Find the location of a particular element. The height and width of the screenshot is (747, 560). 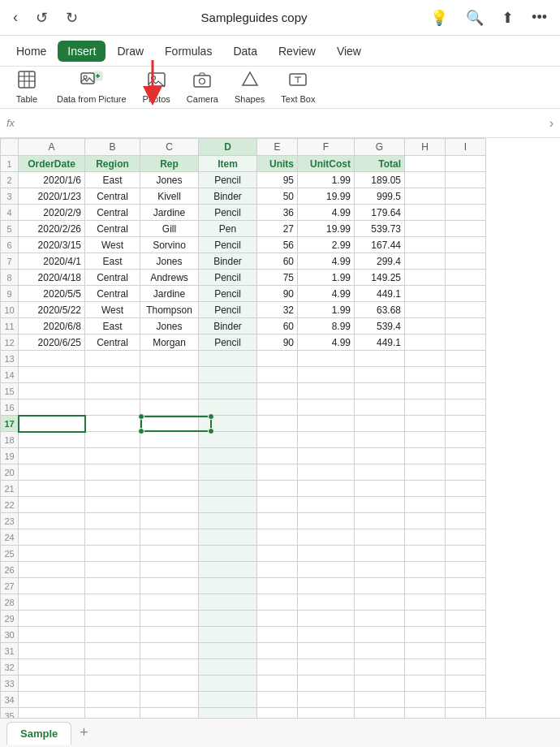

menu-formulas: Formulas is located at coordinates (188, 51).